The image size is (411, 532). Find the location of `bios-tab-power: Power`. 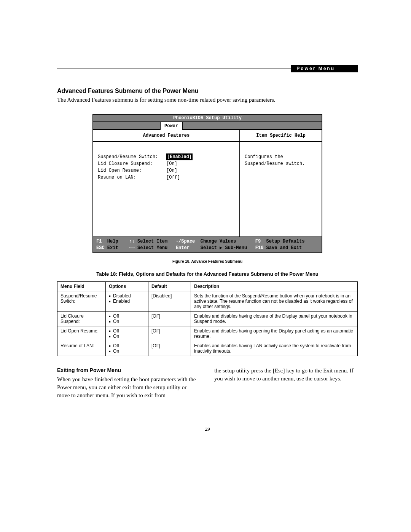

bios-tab-power: Power is located at coordinates (171, 126).